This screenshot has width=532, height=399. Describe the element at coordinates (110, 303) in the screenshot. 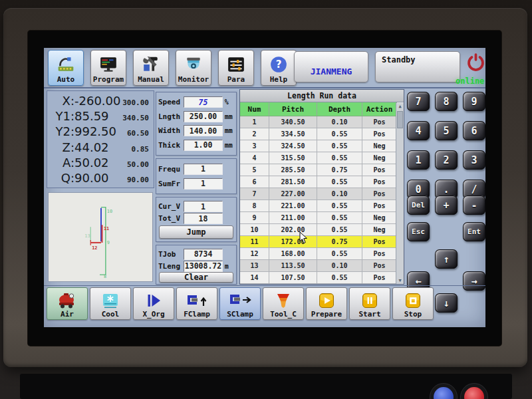

I see `bottom-button-cool: Cool` at that location.